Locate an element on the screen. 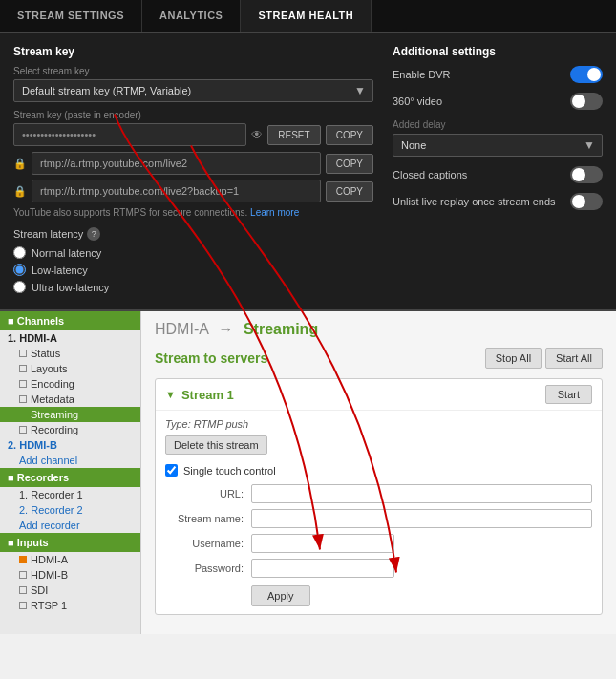 The width and height of the screenshot is (616, 679). hdmia-square-icon is located at coordinates (23, 560).